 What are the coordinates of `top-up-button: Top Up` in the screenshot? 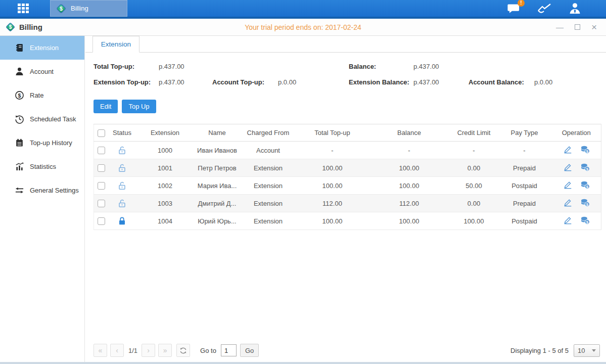 It's located at (138, 106).